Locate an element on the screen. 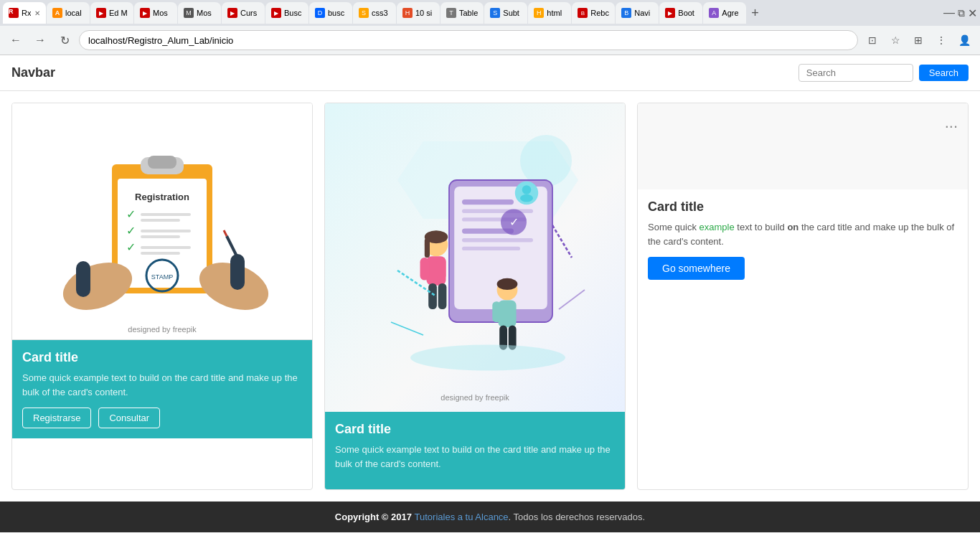 The width and height of the screenshot is (980, 551). card2-freepik-credit: designed by freepik is located at coordinates (475, 397).